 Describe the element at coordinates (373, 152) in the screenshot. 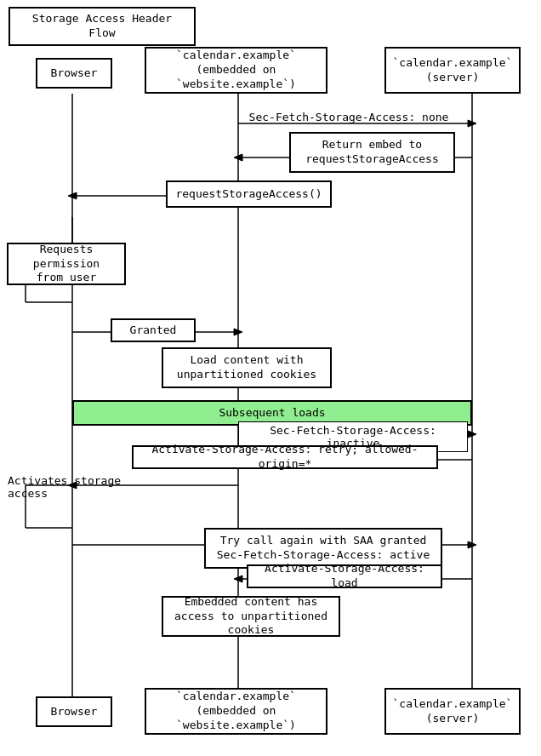

I see `return-embed-box: Return embed to requestStorageAccess` at that location.